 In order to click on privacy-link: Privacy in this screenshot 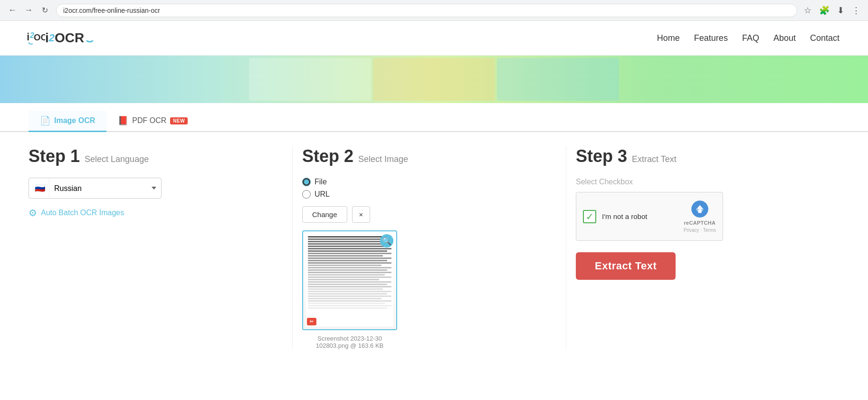, I will do `click(692, 230)`.